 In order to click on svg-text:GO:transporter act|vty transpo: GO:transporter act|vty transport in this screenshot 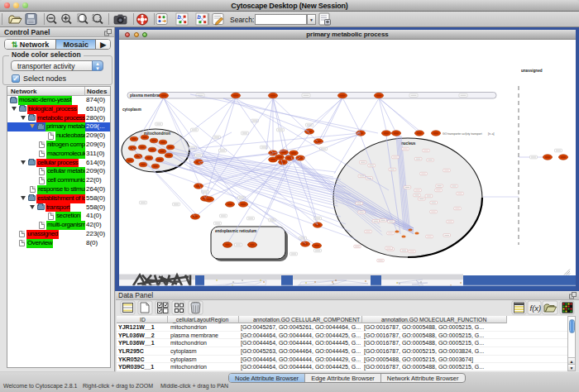, I will do `click(462, 134)`.